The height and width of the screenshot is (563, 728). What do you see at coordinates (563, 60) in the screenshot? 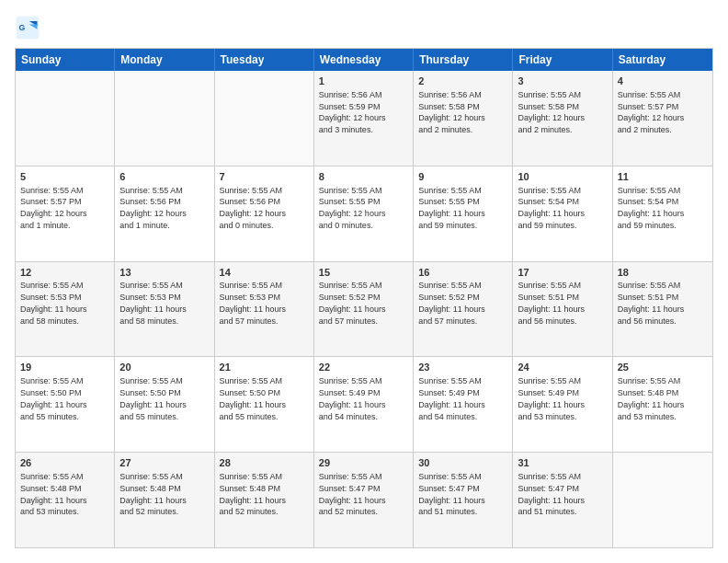
I see `weekday-header: Friday` at bounding box center [563, 60].